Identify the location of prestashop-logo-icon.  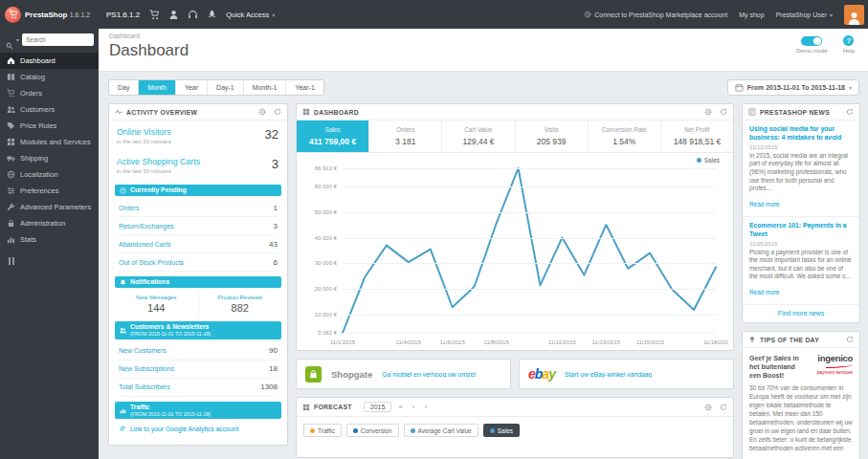
(13, 15).